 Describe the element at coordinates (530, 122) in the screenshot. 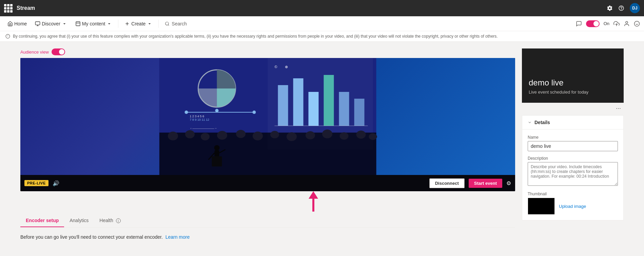

I see `chevron-down-icon` at that location.